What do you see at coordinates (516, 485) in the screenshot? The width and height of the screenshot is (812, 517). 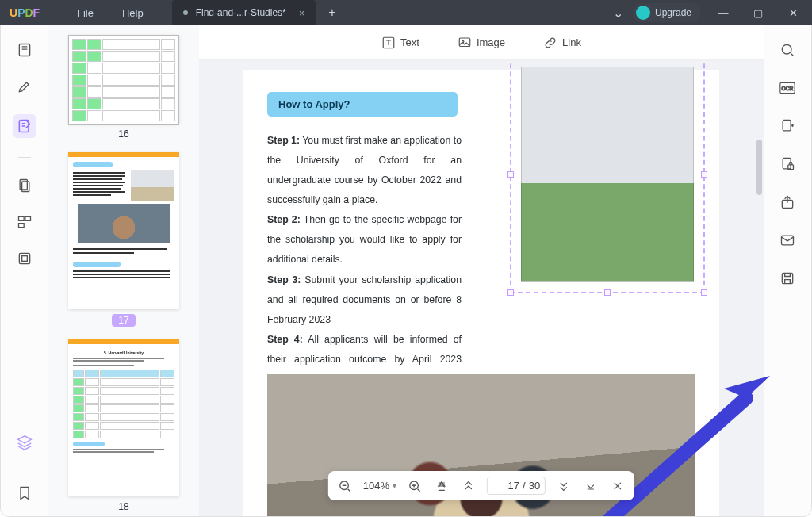 I see `page-input-group: / 30` at bounding box center [516, 485].